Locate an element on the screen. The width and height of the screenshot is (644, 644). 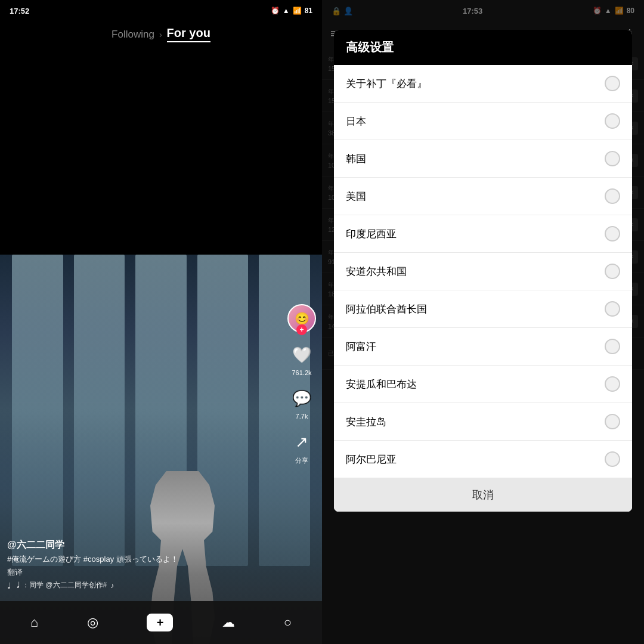
following-tab: Following is located at coordinates (133, 35).